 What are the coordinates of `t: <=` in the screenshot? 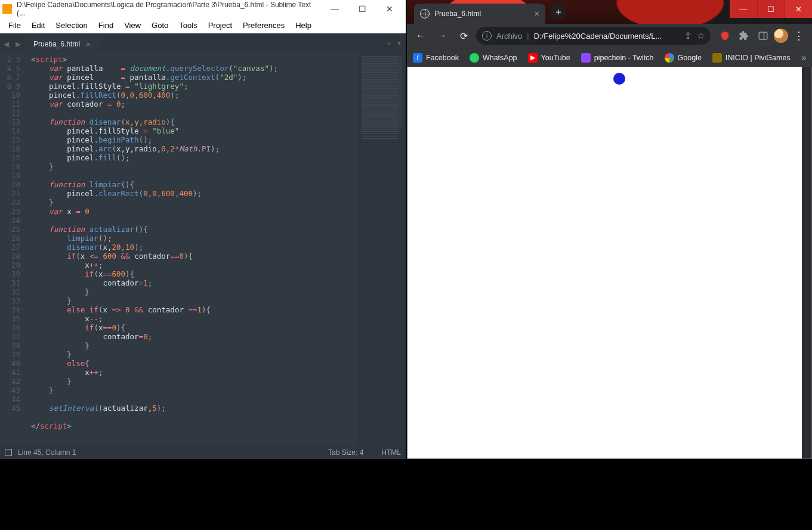 It's located at (94, 256).